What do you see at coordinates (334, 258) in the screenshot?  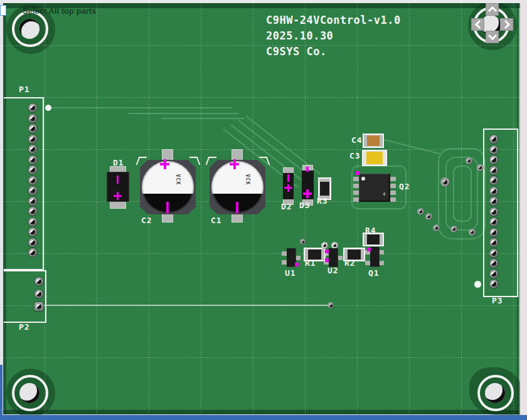 I see `u2-body` at bounding box center [334, 258].